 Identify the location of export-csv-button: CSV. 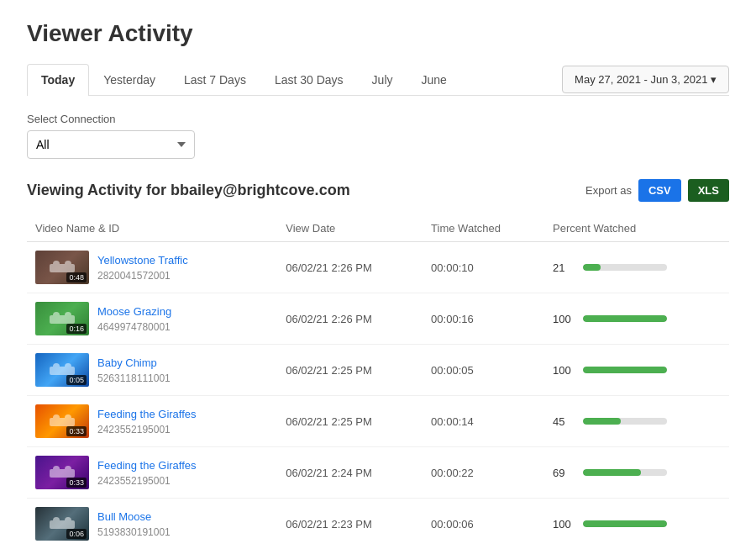
(660, 190).